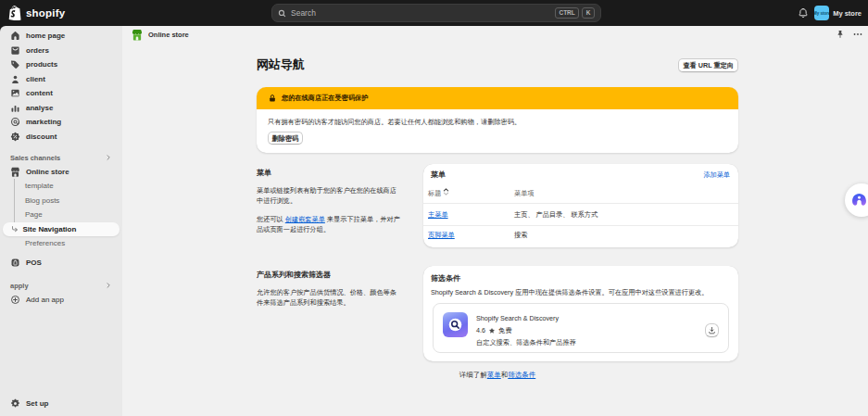  Describe the element at coordinates (626, 195) in the screenshot. I see `column-header-items: 菜单项` at that location.